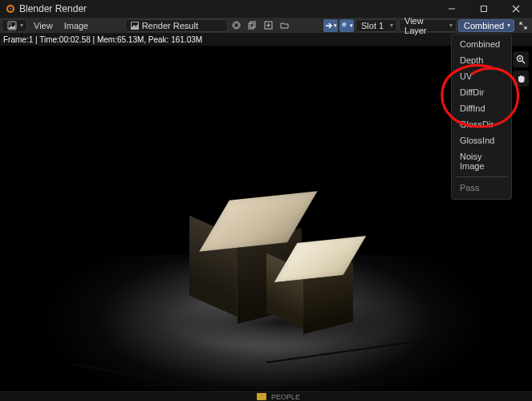 This screenshot has width=532, height=401. Describe the element at coordinates (425, 26) in the screenshot. I see `view-layer-label: View Layer` at that location.